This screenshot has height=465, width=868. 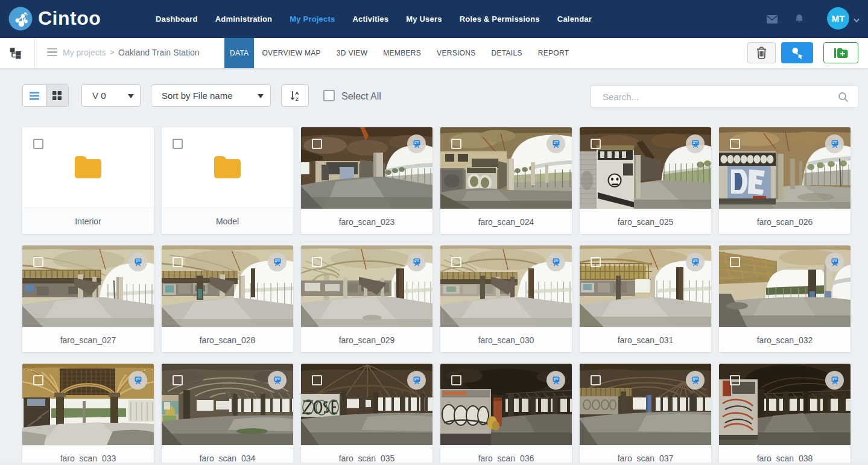 I want to click on svg-text: A, so click(x=297, y=93).